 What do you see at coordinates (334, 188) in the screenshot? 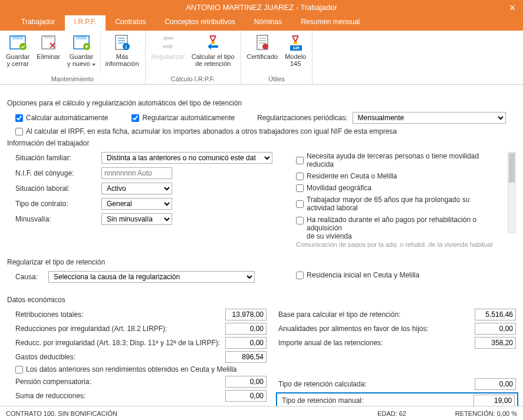
I see `chk-movgeo: Movilidad geográfica` at bounding box center [334, 188].